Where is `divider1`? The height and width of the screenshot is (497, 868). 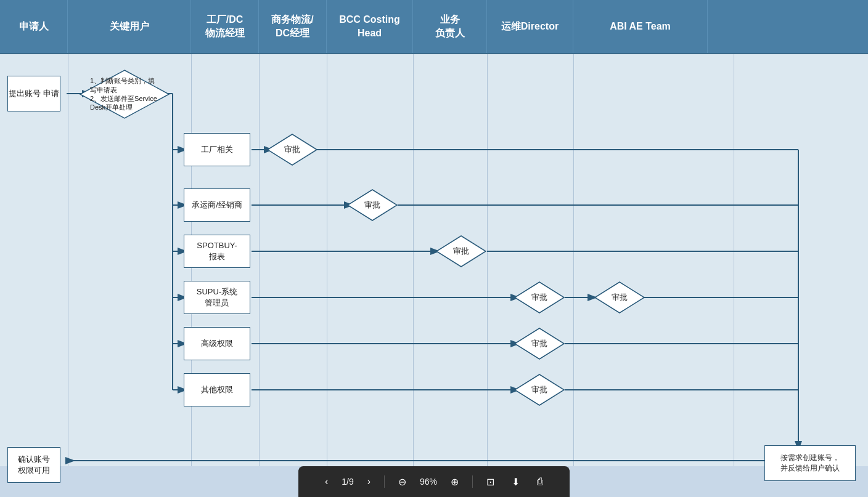
divider1 is located at coordinates (385, 482).